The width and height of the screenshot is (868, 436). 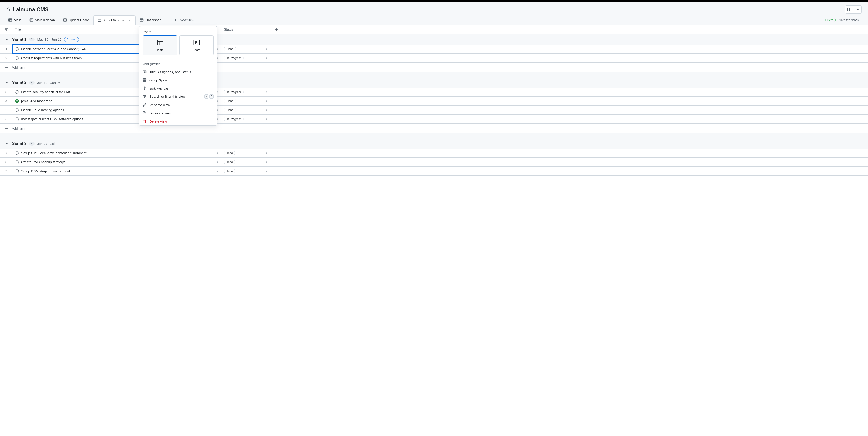 What do you see at coordinates (142, 20) in the screenshot?
I see `table-icon` at bounding box center [142, 20].